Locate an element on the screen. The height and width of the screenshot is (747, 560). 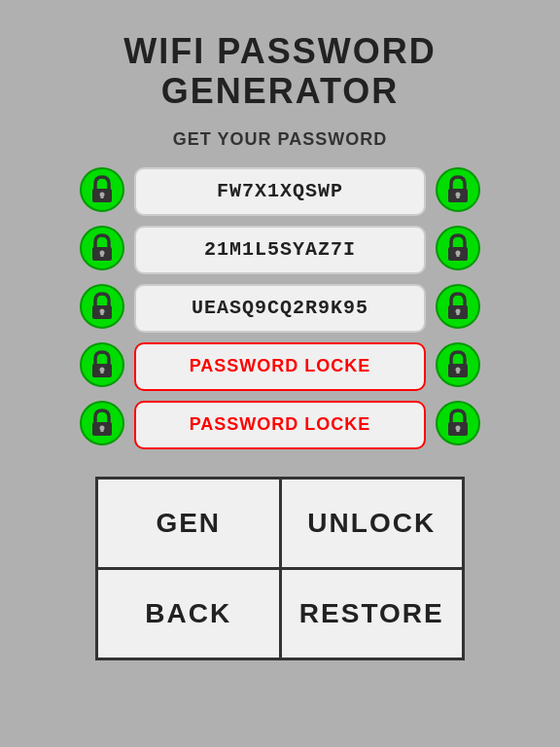
password-row: FW7X1XQSWP is located at coordinates (280, 192).